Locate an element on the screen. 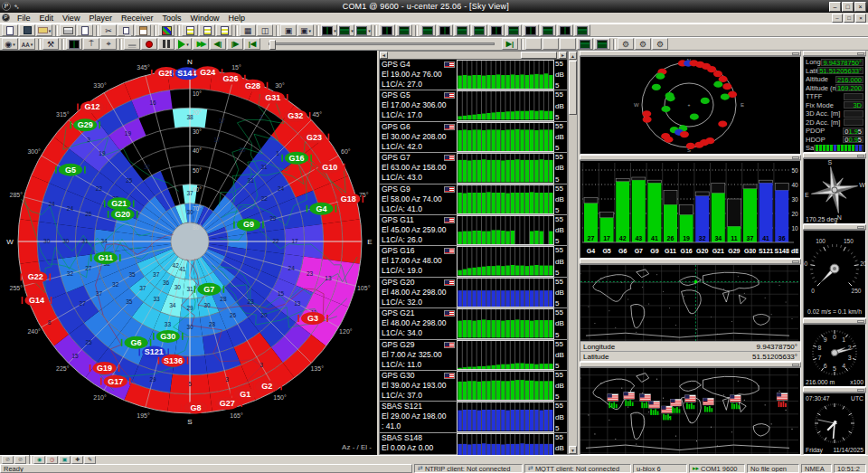  cut-icon: ✂ is located at coordinates (108, 31).